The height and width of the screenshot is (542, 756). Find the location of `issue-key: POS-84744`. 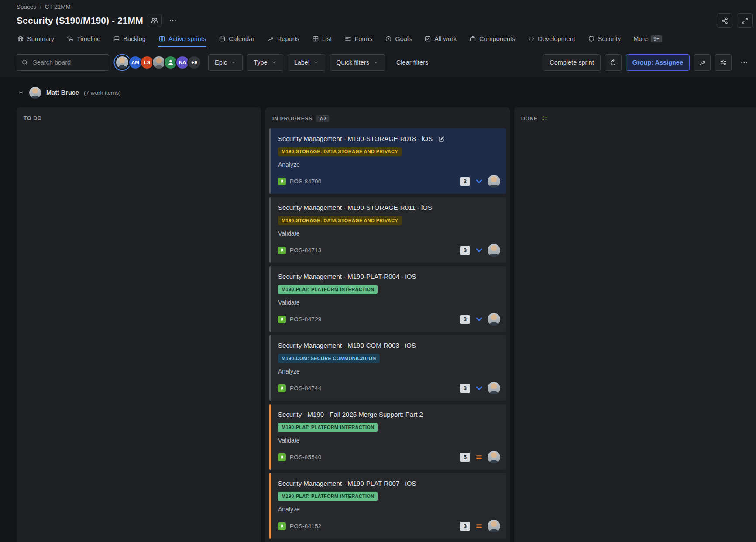

issue-key: POS-84744 is located at coordinates (306, 388).